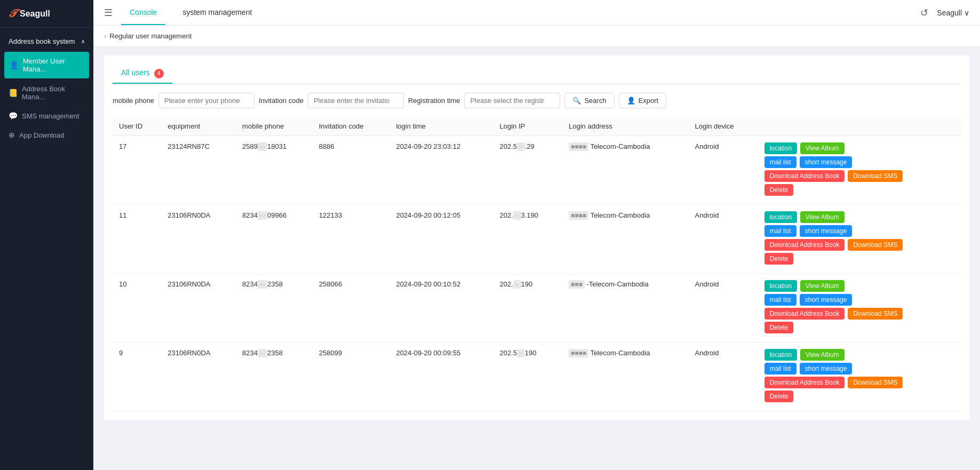 The height and width of the screenshot is (470, 980). What do you see at coordinates (47, 116) in the screenshot?
I see `sidebar-item-sms: 💬 SMS management` at bounding box center [47, 116].